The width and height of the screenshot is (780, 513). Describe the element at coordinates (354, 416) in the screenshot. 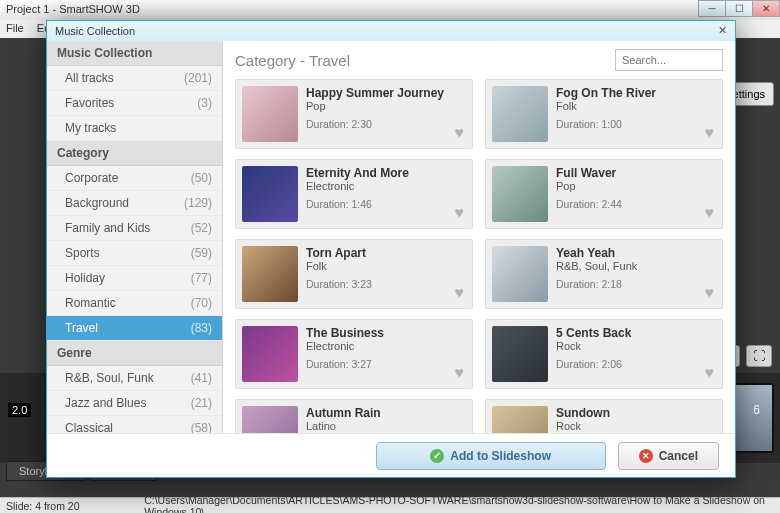

I see `track-card: Autumn RainLatinoDuration: 2:50♥` at that location.